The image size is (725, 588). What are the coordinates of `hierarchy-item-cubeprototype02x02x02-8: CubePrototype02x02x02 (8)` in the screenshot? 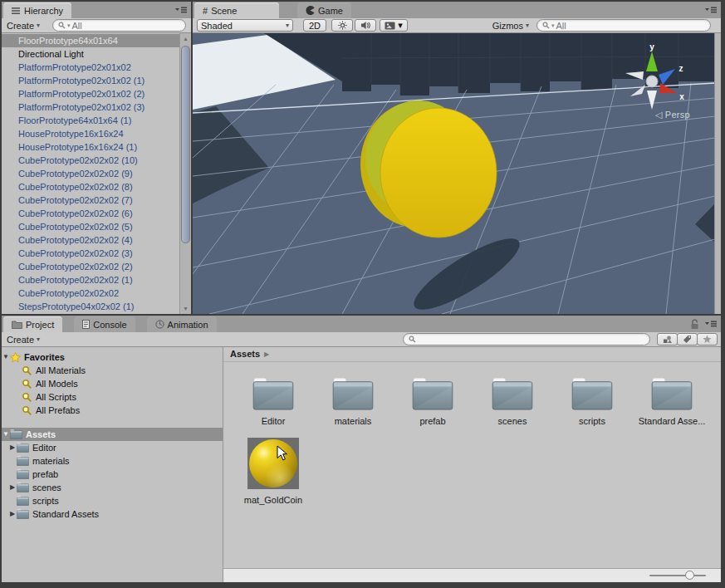 It's located at (91, 187).